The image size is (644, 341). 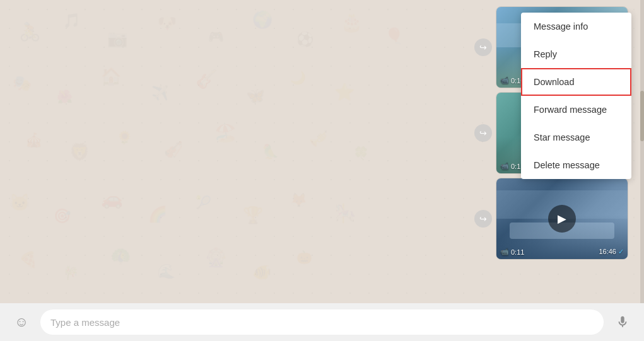 I want to click on video-timestamp-3: 16:46 ✓, so click(x=611, y=252).